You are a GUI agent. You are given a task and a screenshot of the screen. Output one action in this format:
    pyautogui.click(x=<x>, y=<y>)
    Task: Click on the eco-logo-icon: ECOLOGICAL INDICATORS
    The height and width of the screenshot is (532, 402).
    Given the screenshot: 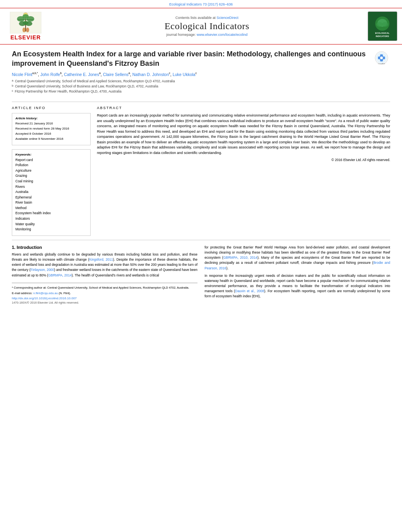 What is the action you would take?
    pyautogui.click(x=382, y=26)
    